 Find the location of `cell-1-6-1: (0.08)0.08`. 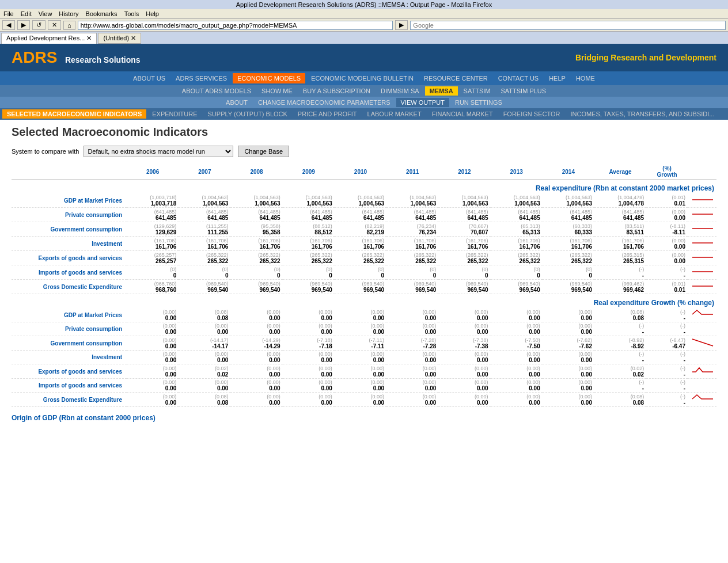

cell-1-6-1: (0.08)0.08 is located at coordinates (204, 400).